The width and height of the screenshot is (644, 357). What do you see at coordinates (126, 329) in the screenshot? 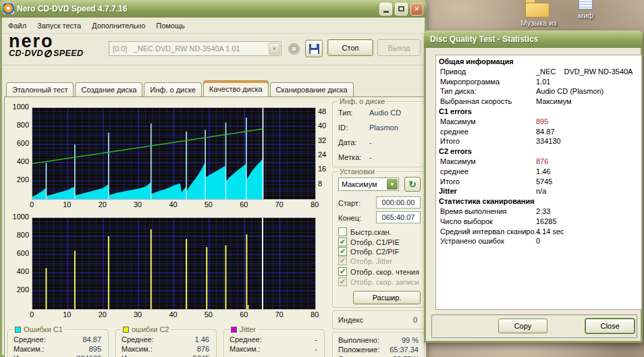
I see `legend-color-swatch` at bounding box center [126, 329].